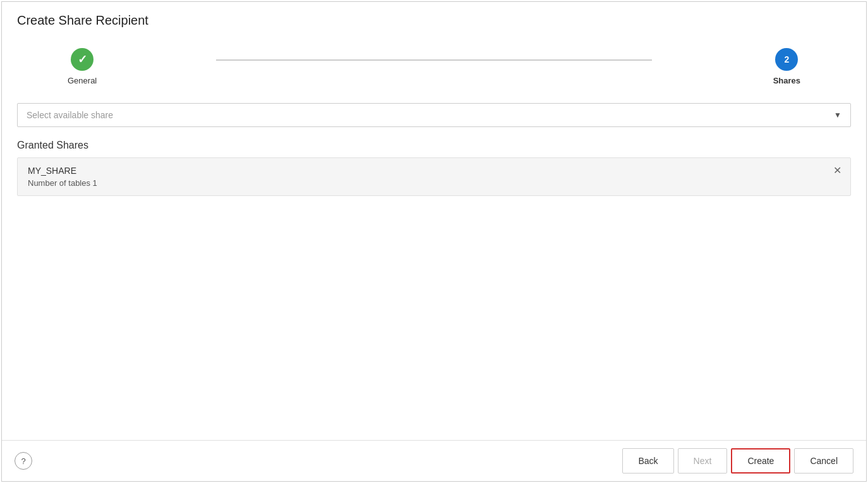 This screenshot has width=868, height=483. Describe the element at coordinates (434, 183) in the screenshot. I see `share-item-detail: Number of tables 1` at that location.